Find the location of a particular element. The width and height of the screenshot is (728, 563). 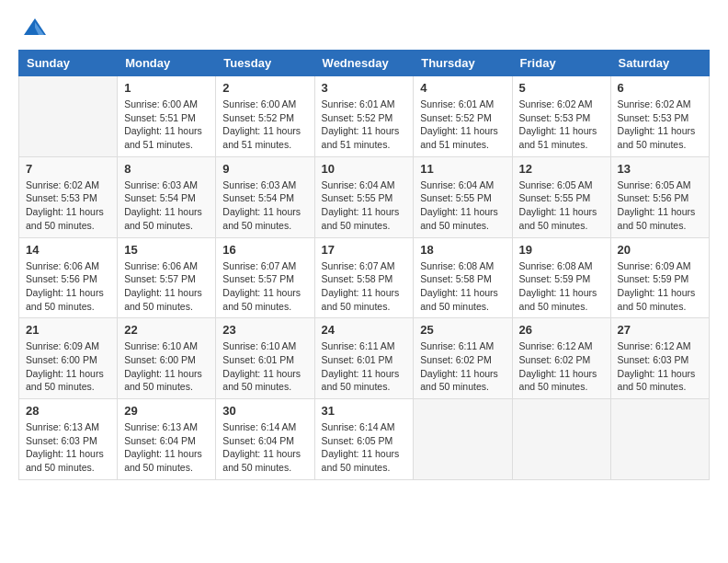

calendar-cell: 26Sunrise: 6:12 AM Sunset: 6:02 PM Dayli… is located at coordinates (561, 359).